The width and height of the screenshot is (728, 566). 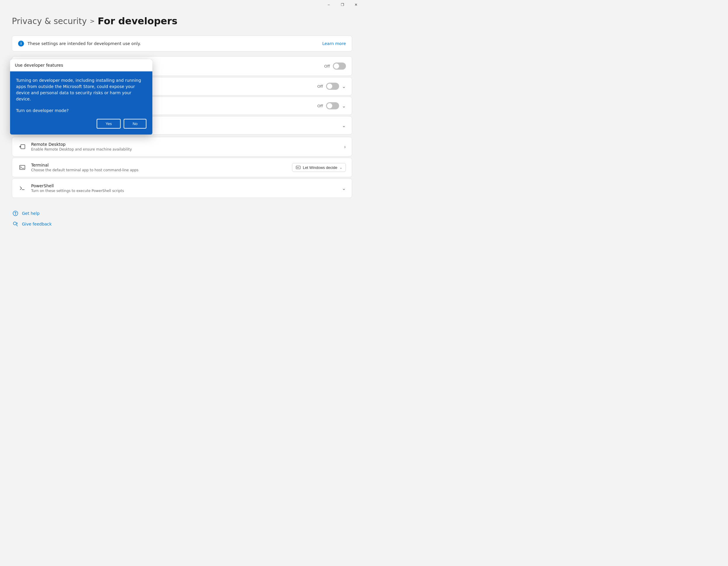 I want to click on dialog-body: Turning on developer mode, including ins…, so click(x=81, y=103).